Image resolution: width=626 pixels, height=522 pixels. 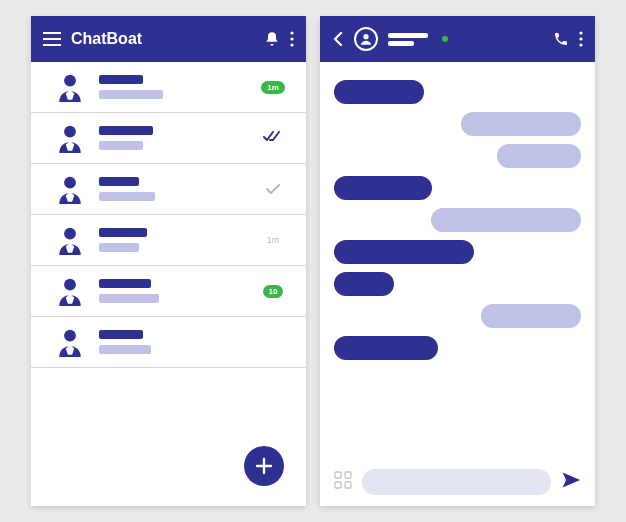 I want to click on delivered-check-icon, so click(x=273, y=189).